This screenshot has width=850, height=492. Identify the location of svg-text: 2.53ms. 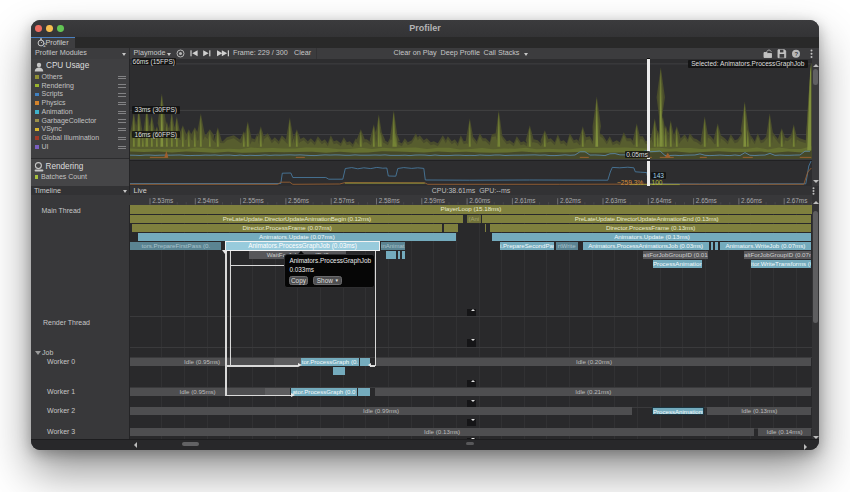
(162, 200).